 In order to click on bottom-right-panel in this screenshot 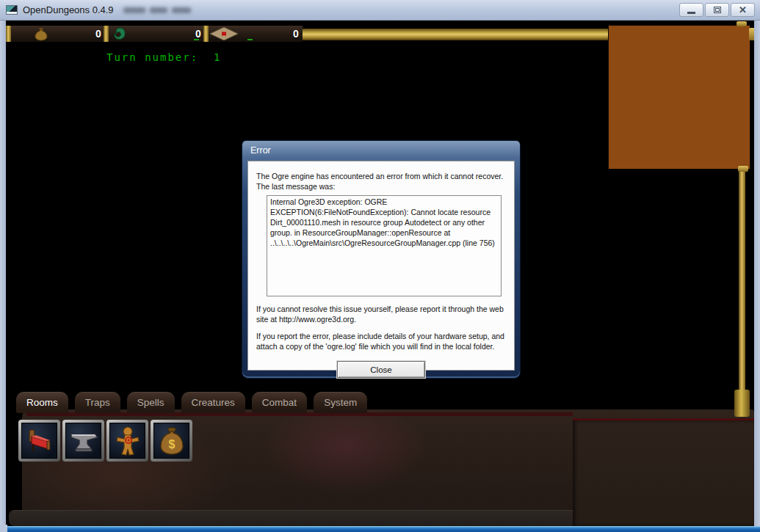, I will do `click(664, 473)`.